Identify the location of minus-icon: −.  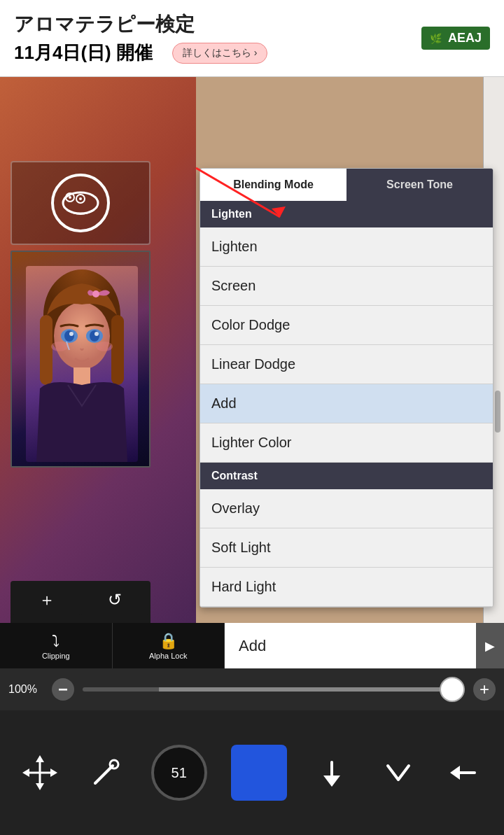
(63, 689).